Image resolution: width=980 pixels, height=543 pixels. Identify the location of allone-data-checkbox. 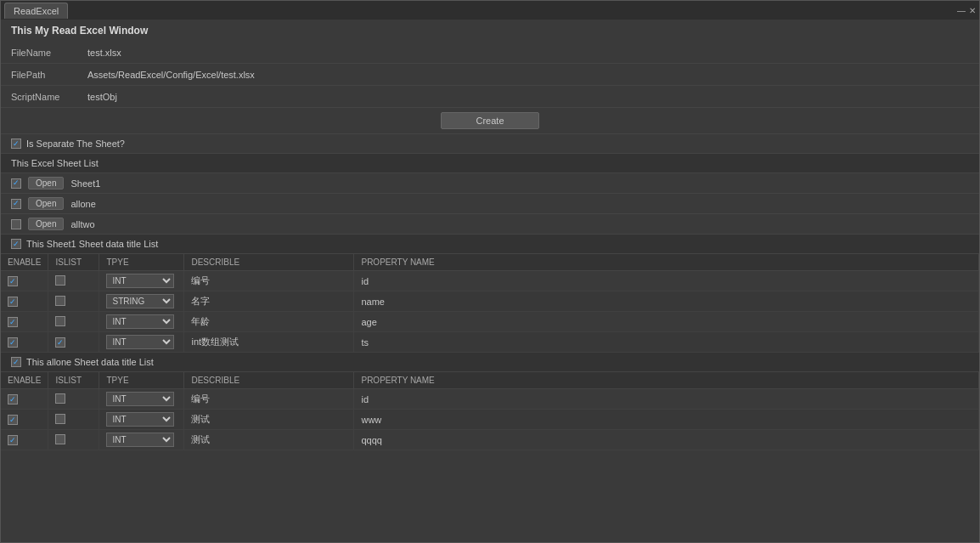
(16, 362).